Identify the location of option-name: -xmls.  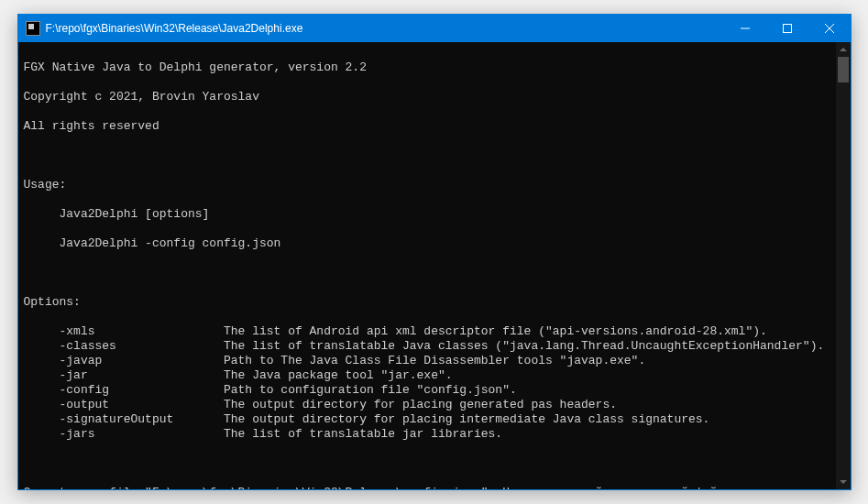
(141, 332).